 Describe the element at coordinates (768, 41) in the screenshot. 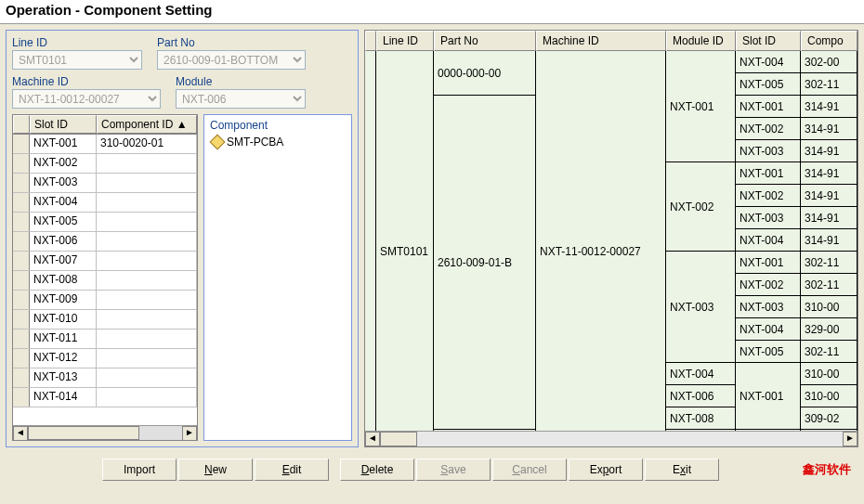

I see `col-slot-id: Slot ID` at that location.